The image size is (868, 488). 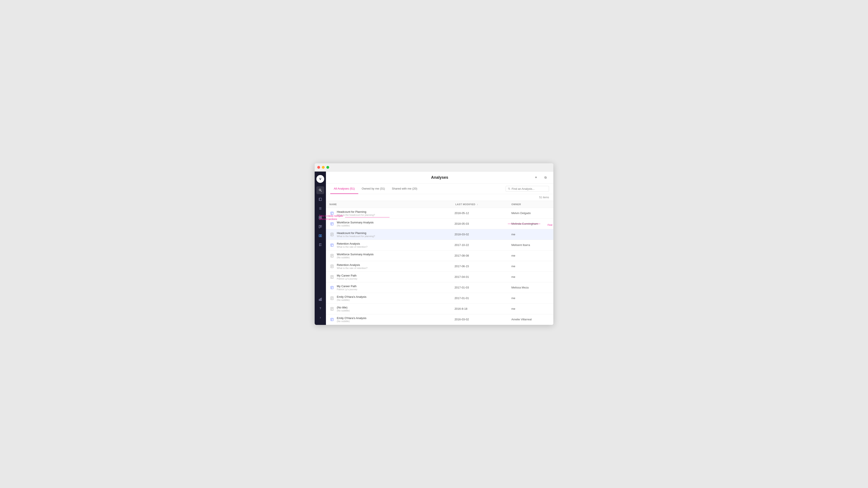 What do you see at coordinates (347, 279) in the screenshot?
I see `row-name-secondary: Patrick Ly's journey` at bounding box center [347, 279].